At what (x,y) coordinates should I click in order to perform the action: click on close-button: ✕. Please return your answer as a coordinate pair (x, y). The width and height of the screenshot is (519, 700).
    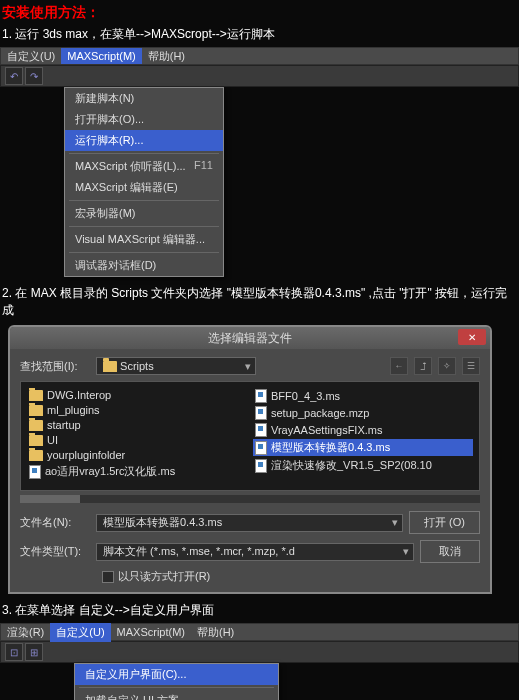
    Looking at the image, I should click on (472, 337).